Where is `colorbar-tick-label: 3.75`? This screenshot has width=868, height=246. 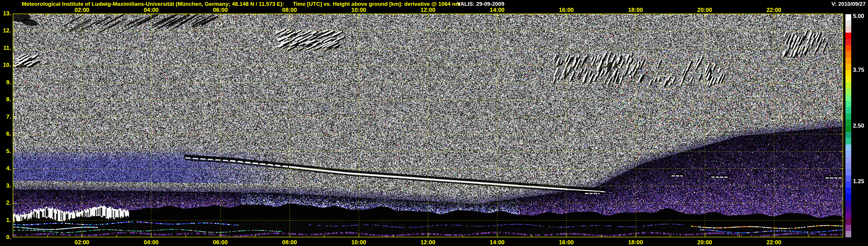
colorbar-tick-label: 3.75 is located at coordinates (859, 70).